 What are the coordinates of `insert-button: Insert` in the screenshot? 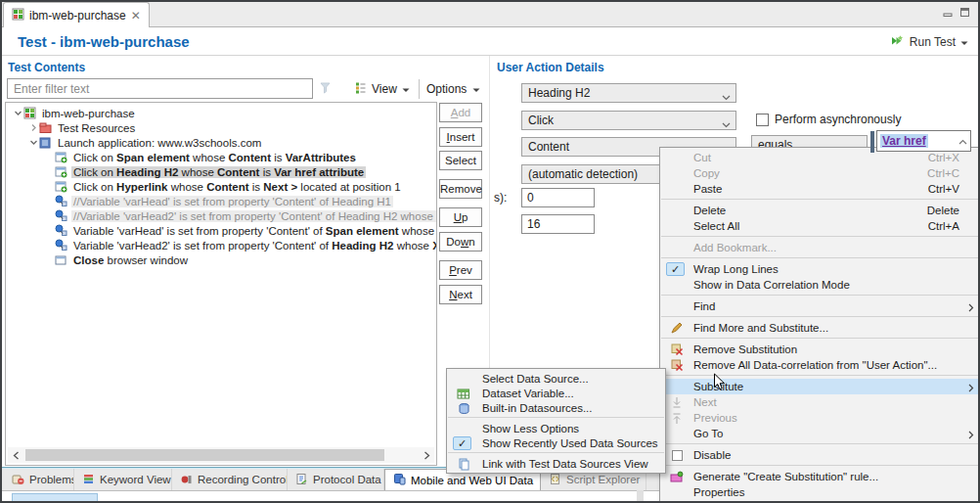 It's located at (461, 137).